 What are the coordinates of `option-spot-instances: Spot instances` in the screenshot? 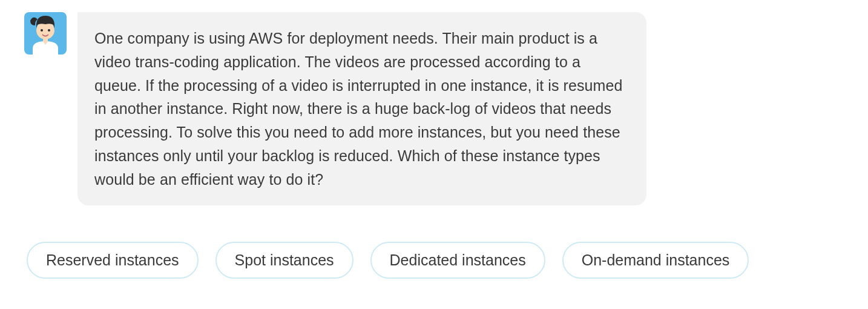 It's located at (284, 261).